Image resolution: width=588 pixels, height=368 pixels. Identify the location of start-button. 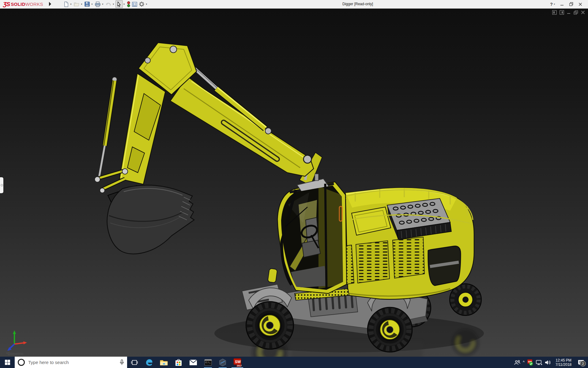
(7, 362).